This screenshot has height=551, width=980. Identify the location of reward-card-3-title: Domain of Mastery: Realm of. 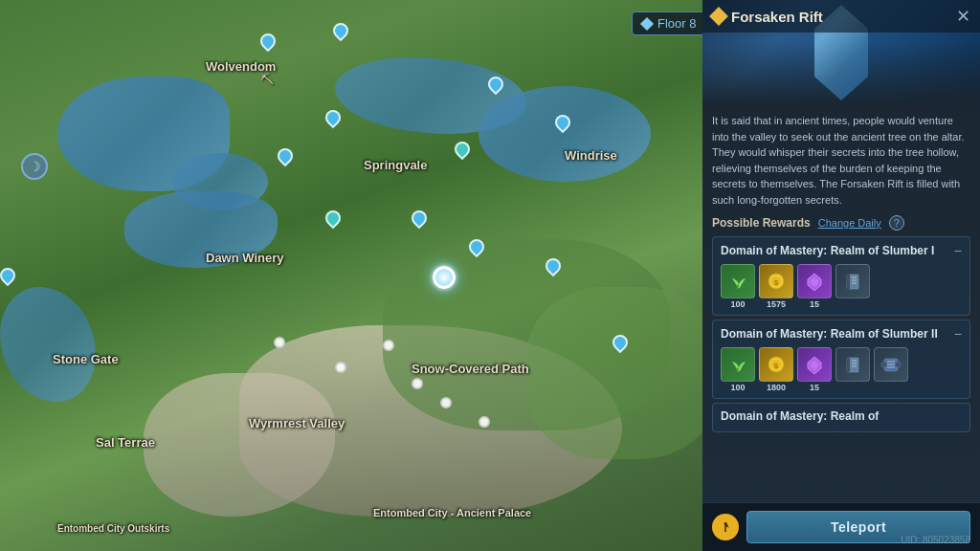
(800, 416).